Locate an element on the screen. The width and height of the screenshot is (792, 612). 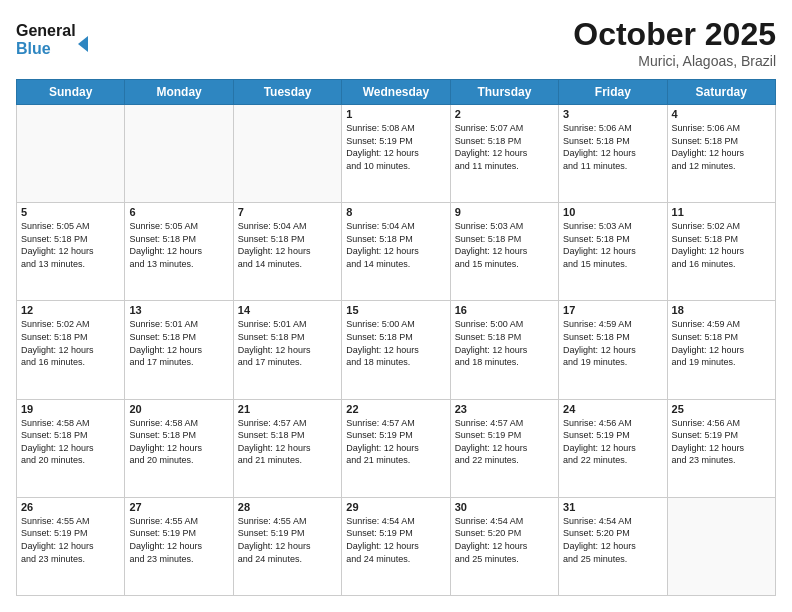
day-number: 22 is located at coordinates (396, 409).